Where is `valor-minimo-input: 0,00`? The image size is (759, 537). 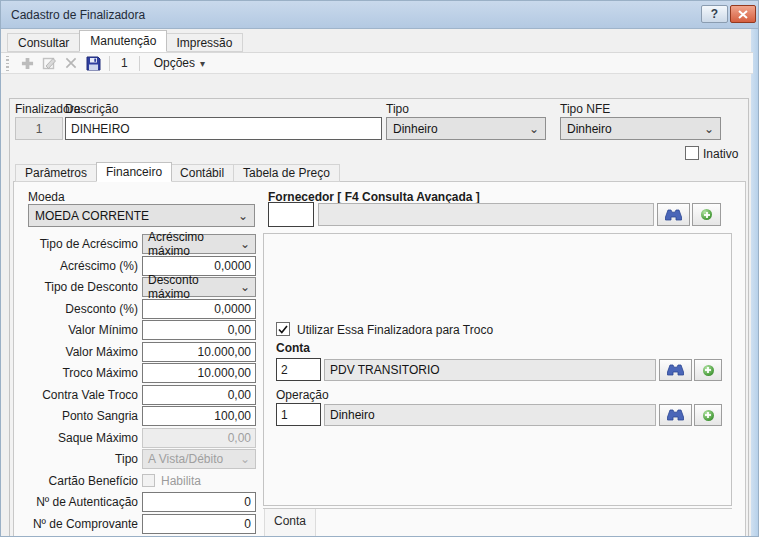 valor-minimo-input: 0,00 is located at coordinates (199, 330).